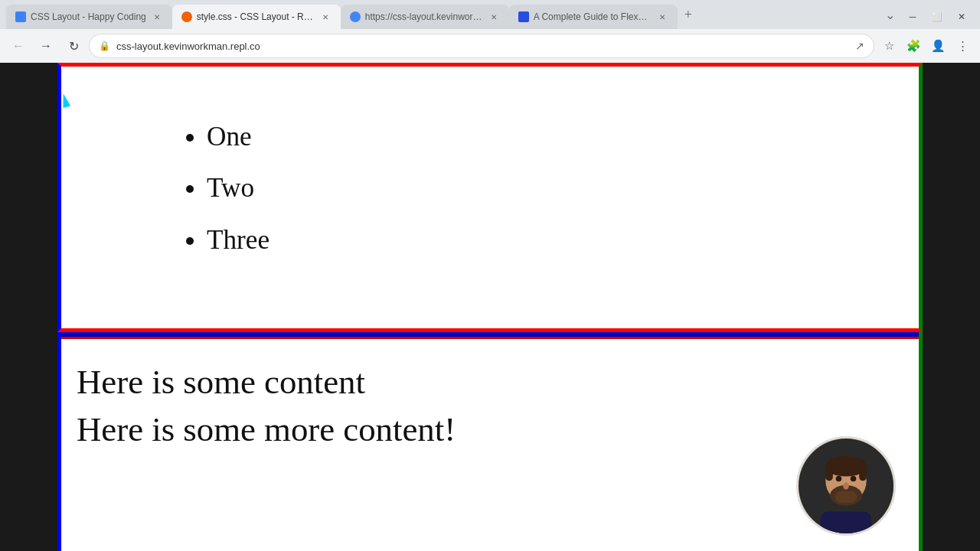  I want to click on address-bar: 🔒 css-layout.kevinworkman.repl.co ↗, so click(482, 46).